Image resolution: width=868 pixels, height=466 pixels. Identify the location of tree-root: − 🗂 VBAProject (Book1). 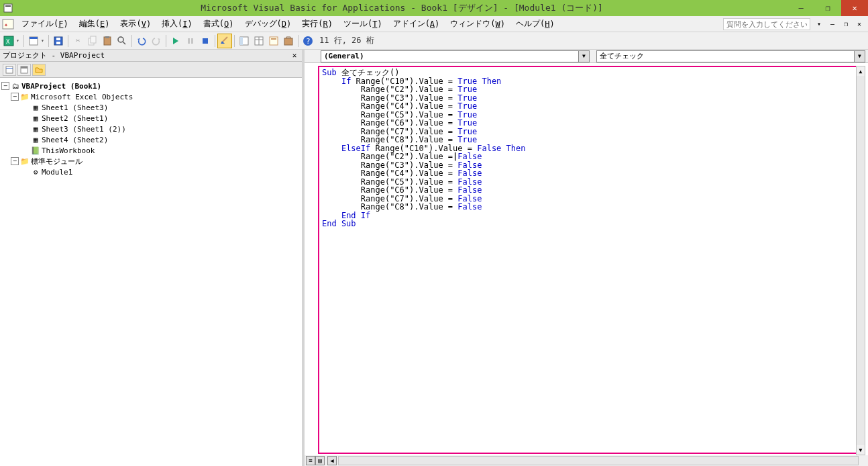
(151, 86).